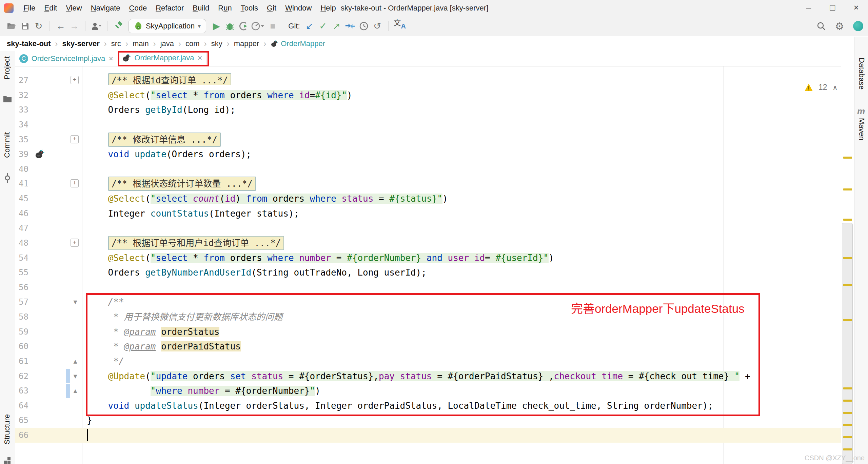 The width and height of the screenshot is (868, 464). What do you see at coordinates (161, 110) in the screenshot?
I see `code-text: Orders getById(Long id);` at bounding box center [161, 110].